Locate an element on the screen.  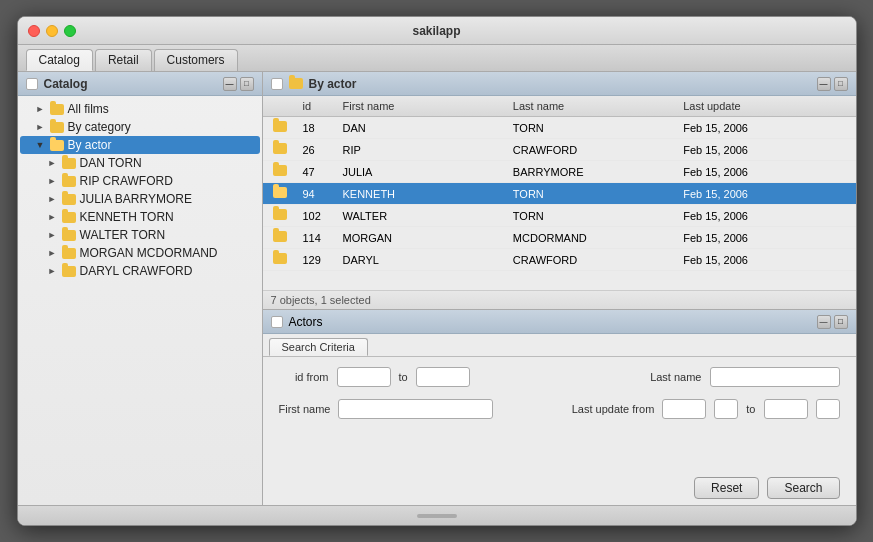
table-row: 129 DARYL CRAWFORD Feb 15, 2006 is located at coordinates (560, 260).